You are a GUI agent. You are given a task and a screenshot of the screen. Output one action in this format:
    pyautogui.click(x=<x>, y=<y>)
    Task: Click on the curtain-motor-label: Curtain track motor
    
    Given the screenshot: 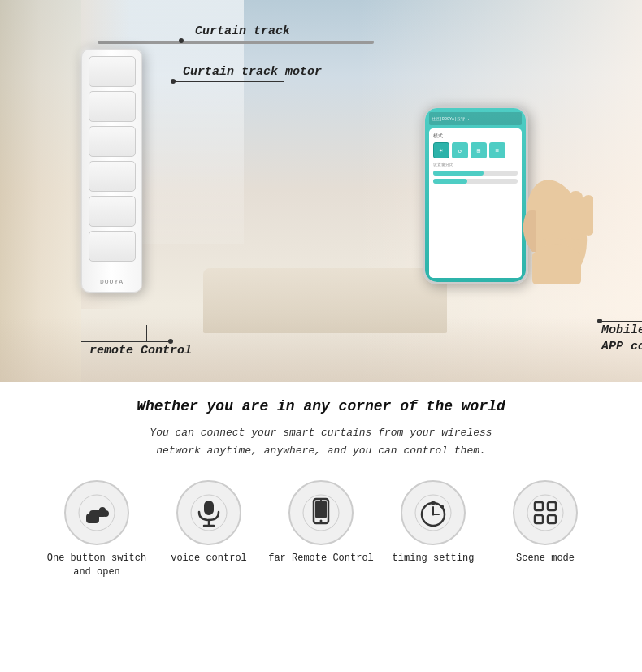 What is the action you would take?
    pyautogui.click(x=252, y=72)
    